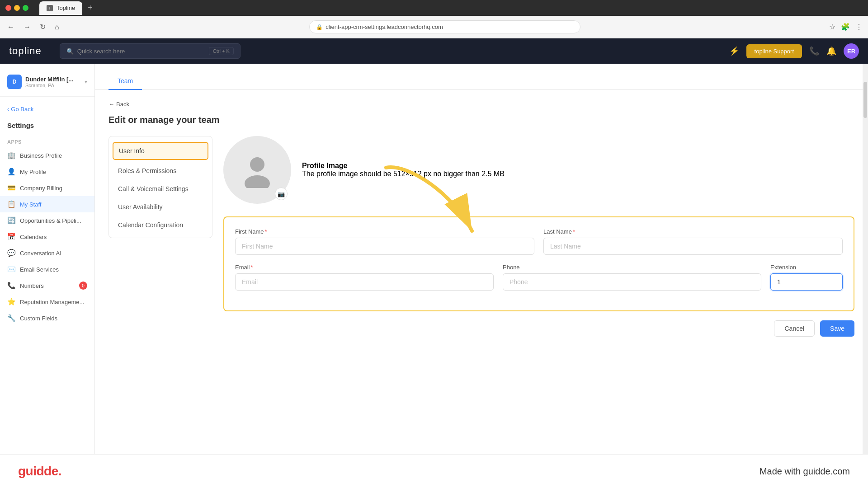 This screenshot has height=488, width=868. I want to click on scrollbar-thumb, so click(865, 100).